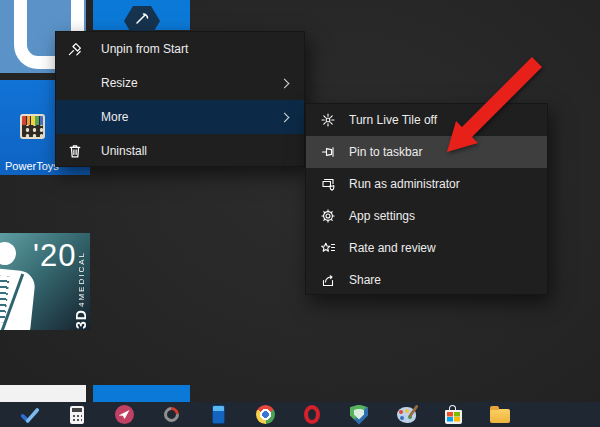  I want to click on menu-item-label: App settings, so click(382, 216).